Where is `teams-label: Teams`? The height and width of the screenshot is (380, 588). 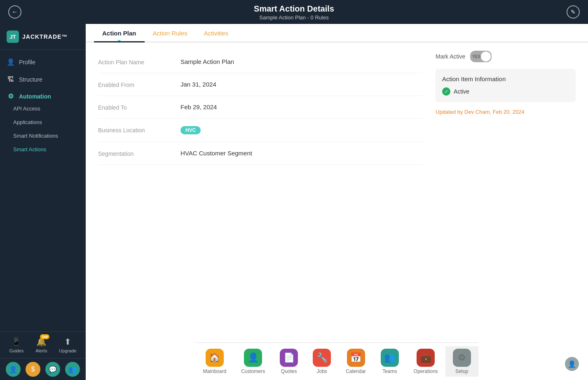
teams-label: Teams is located at coordinates (390, 371).